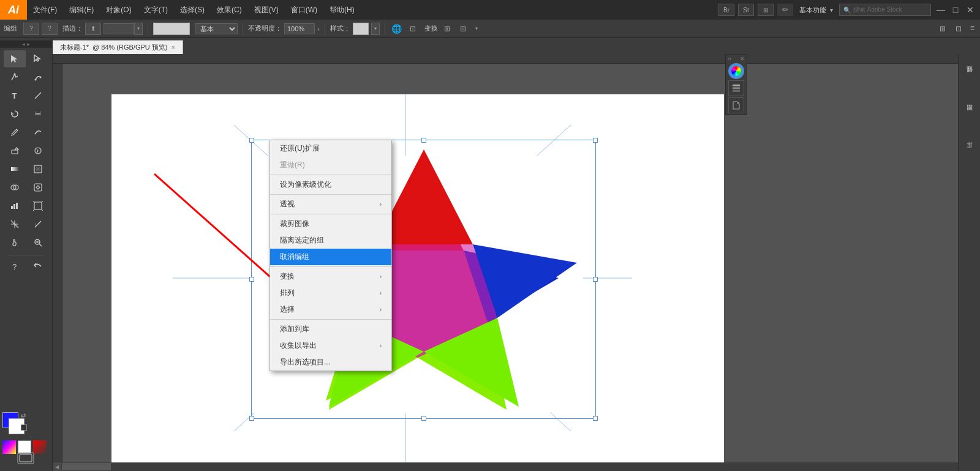  I want to click on panel-icon: ⊡, so click(959, 29).